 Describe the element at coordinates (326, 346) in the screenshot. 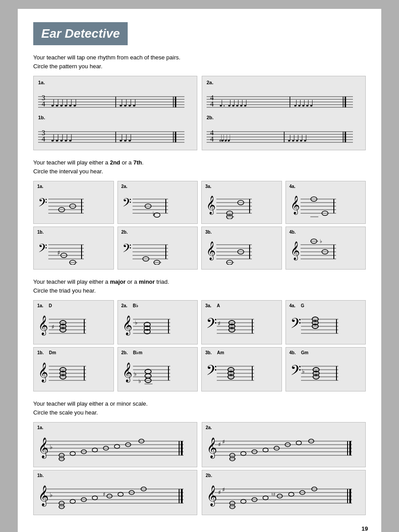

I see `triad-pair-4: 4a. G 𝄢 4b.` at that location.